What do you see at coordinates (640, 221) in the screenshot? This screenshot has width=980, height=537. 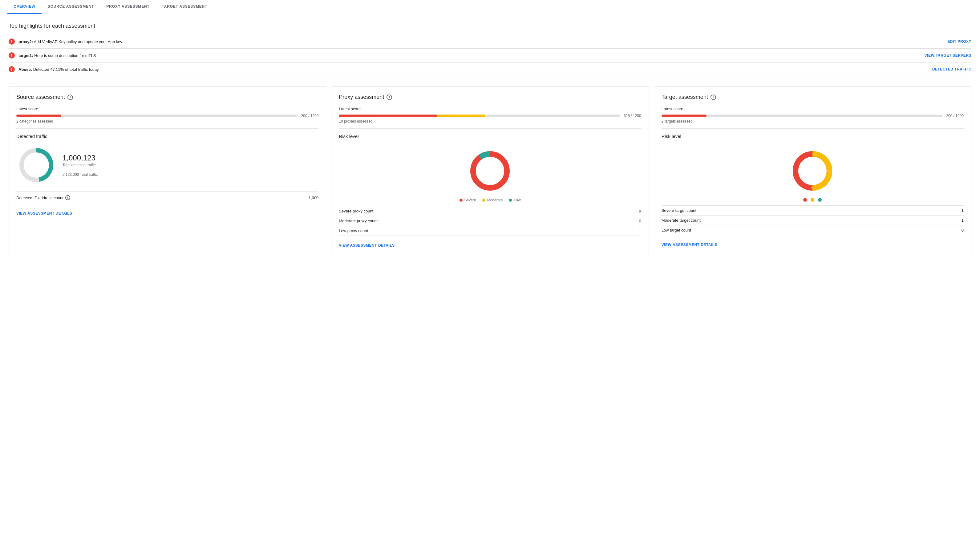 I see `proxy-count-value-1: 0` at bounding box center [640, 221].